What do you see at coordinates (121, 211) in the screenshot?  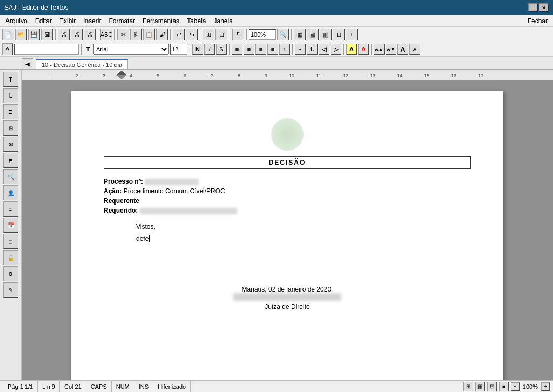 I see `requerido-label: Requerido:` at bounding box center [121, 211].